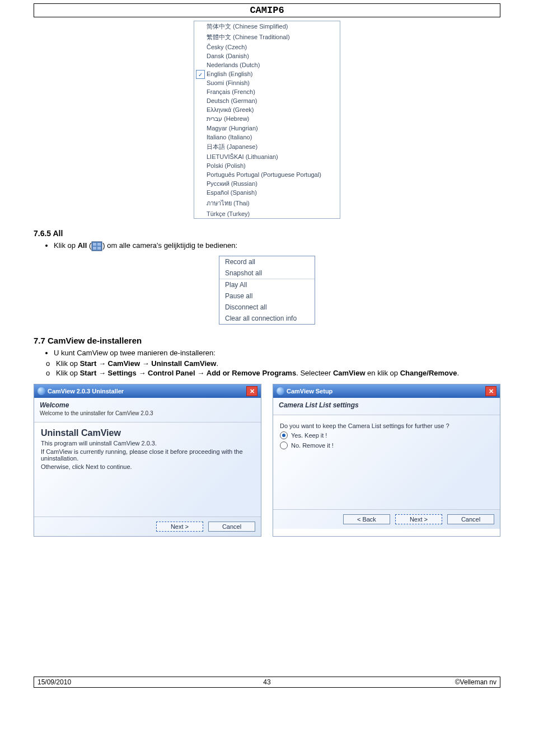 The width and height of the screenshot is (534, 756). Describe the element at coordinates (267, 296) in the screenshot. I see `menu-item: Pause all` at that location.